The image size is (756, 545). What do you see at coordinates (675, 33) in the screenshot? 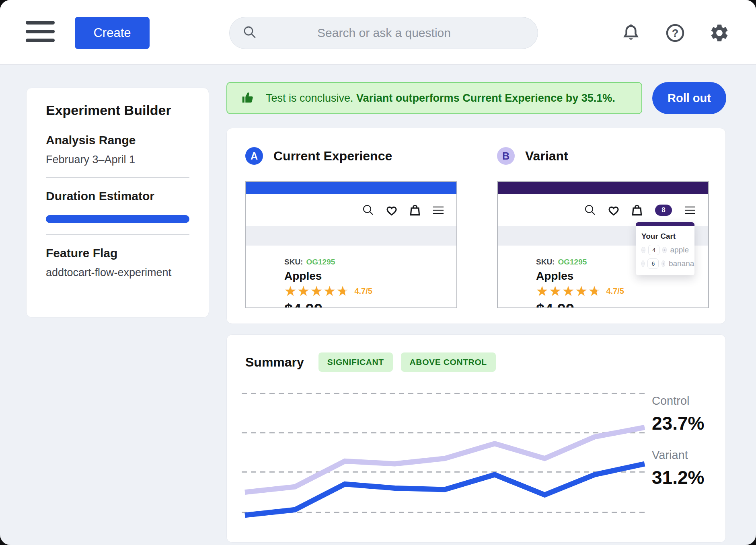
I see `topbar-icon-group: ?` at bounding box center [675, 33].